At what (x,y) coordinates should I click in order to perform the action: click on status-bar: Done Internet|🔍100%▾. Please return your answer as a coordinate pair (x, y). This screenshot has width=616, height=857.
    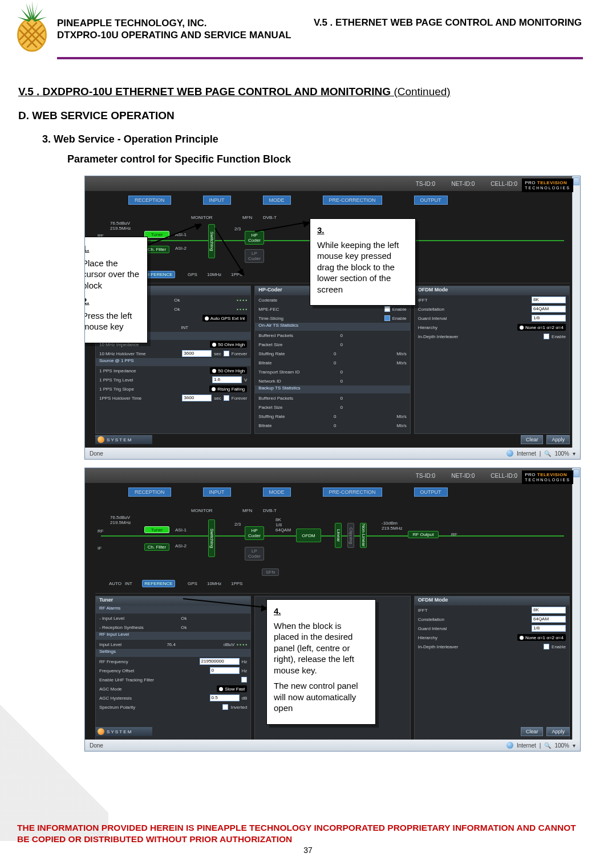
    Looking at the image, I should click on (333, 453).